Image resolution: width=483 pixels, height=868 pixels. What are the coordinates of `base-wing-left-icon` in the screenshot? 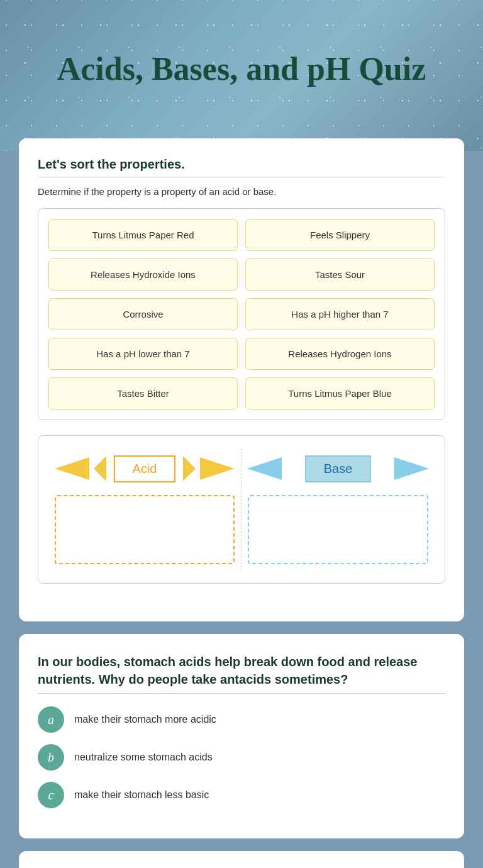 It's located at (264, 469).